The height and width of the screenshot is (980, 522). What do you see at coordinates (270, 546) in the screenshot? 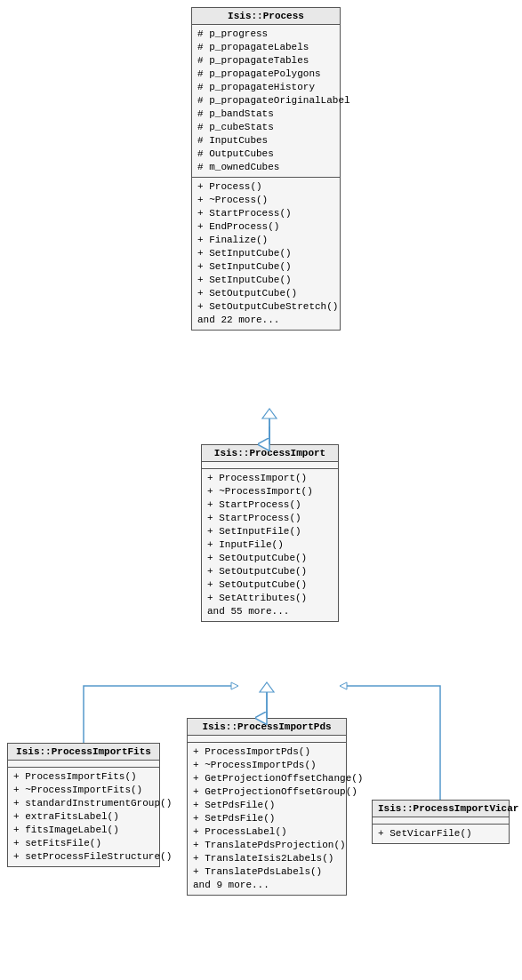
I see `process-import-methods: + ProcessImport() + ~ProcessImport() + S…` at bounding box center [270, 546].